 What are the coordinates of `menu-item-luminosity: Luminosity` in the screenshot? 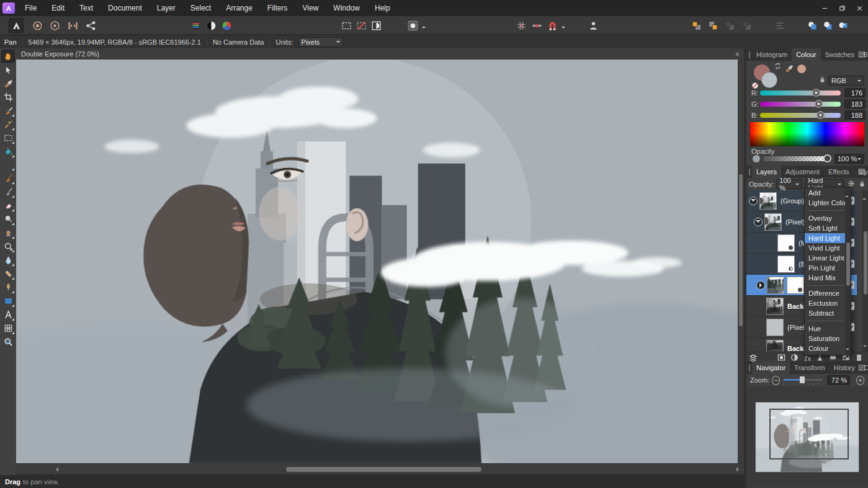 It's located at (825, 354).